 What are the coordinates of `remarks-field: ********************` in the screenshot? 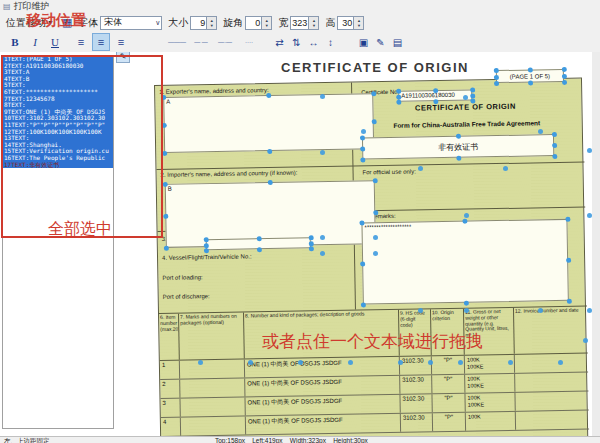 It's located at (464, 262).